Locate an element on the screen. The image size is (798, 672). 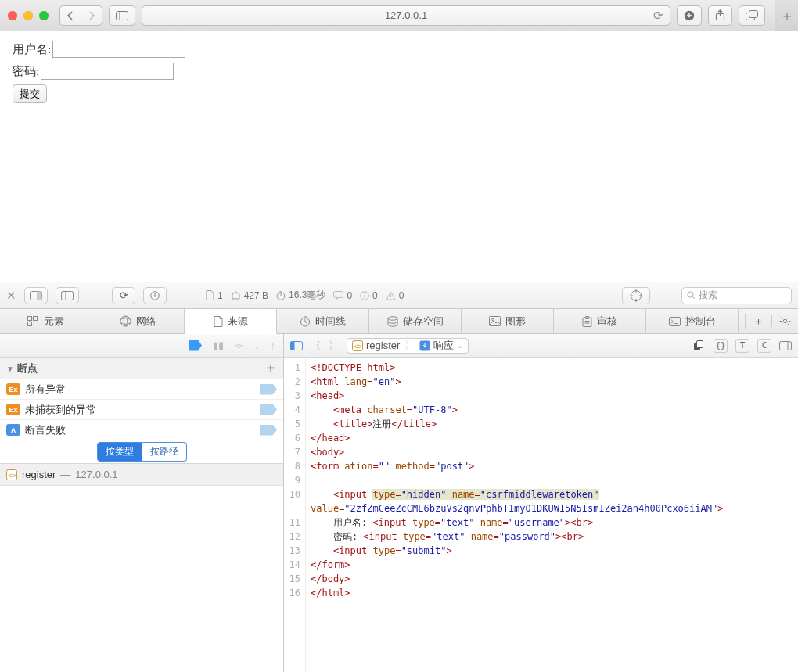
download-icon is located at coordinates (425, 346).